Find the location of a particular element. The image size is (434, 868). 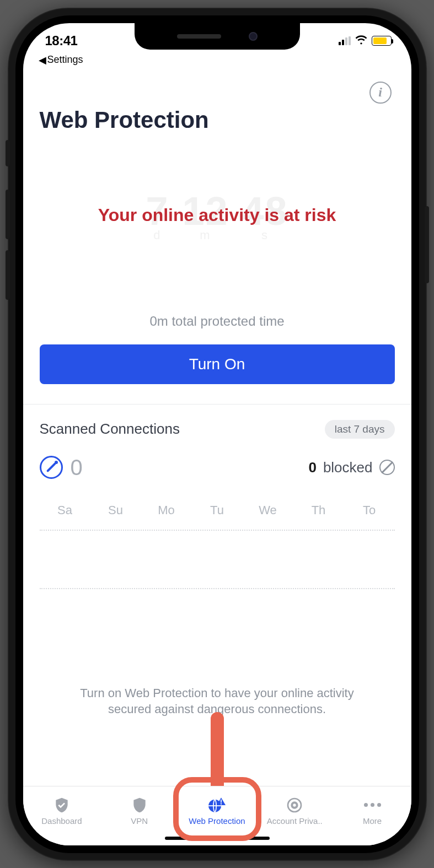

chart: SaSuMoTuWeThTo is located at coordinates (217, 574).